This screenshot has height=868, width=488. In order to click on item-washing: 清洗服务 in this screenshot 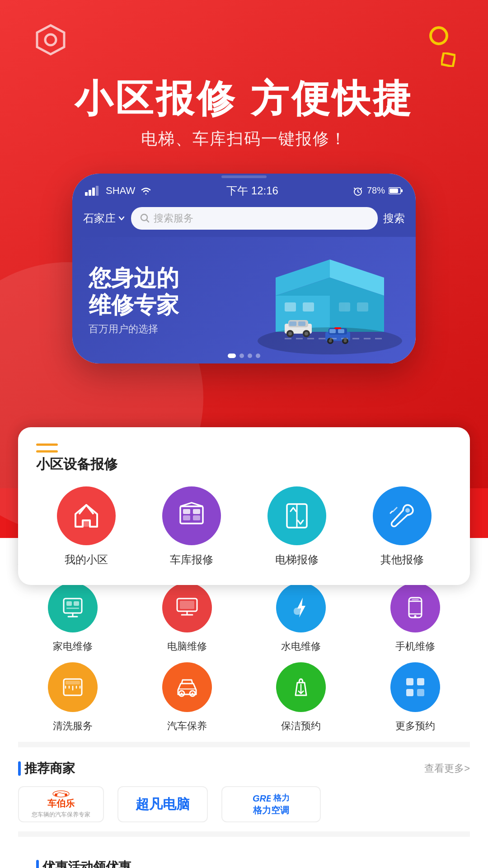, I will do `click(73, 698)`.